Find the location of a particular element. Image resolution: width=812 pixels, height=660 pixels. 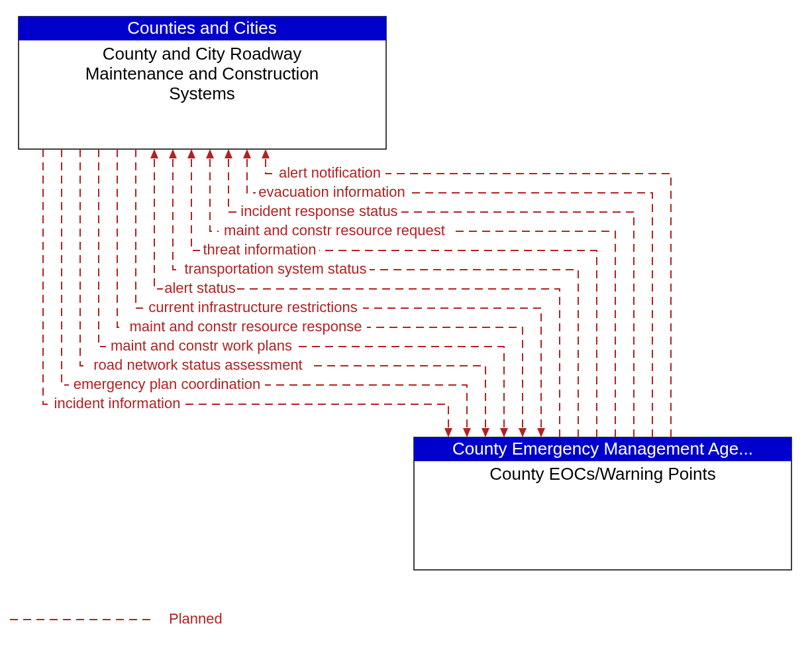

arrow-alert-notification is located at coordinates (266, 154).